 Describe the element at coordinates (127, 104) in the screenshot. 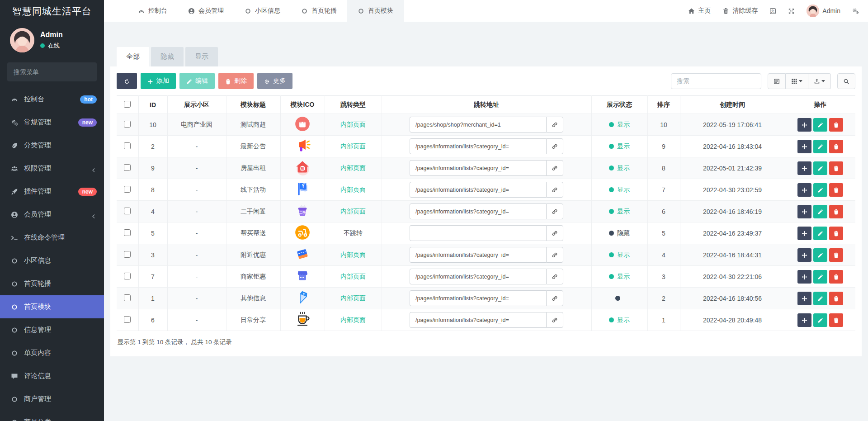

I see `select-all-checkbox` at that location.